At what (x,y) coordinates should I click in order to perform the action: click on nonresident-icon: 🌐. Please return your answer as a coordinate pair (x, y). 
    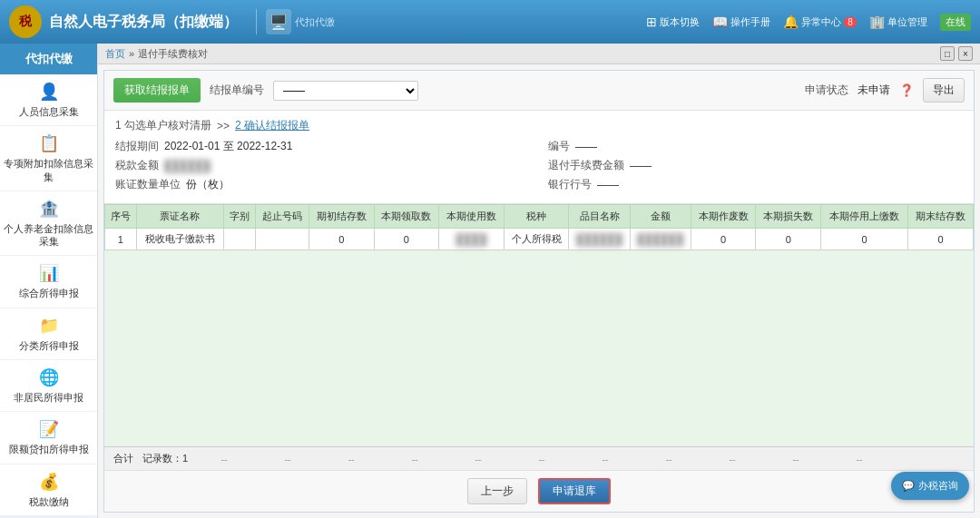
    Looking at the image, I should click on (49, 377).